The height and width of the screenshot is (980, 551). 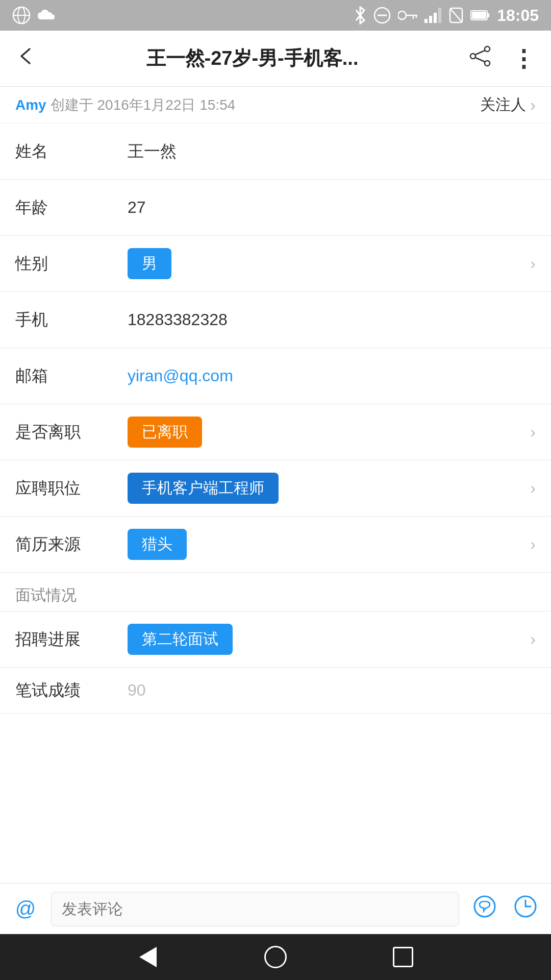 What do you see at coordinates (71, 640) in the screenshot?
I see `label-recruitment-progress: 招聘进展` at bounding box center [71, 640].